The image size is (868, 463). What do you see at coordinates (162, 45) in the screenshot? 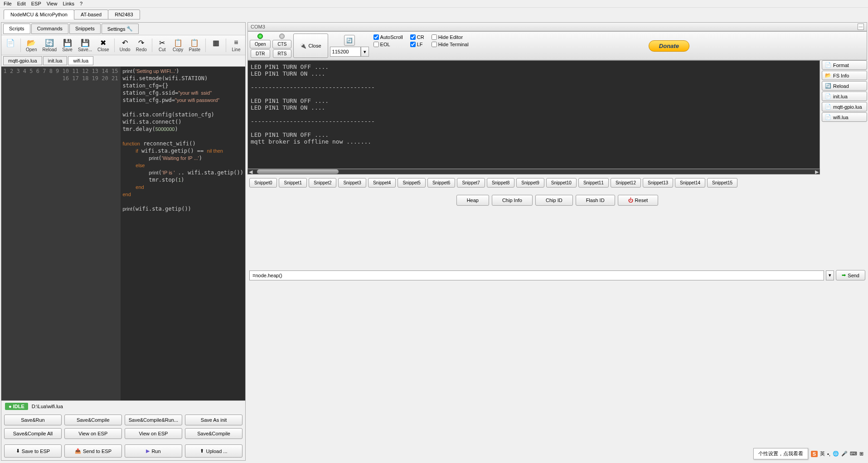
I see `cut-button: ✂Cut` at bounding box center [162, 45].